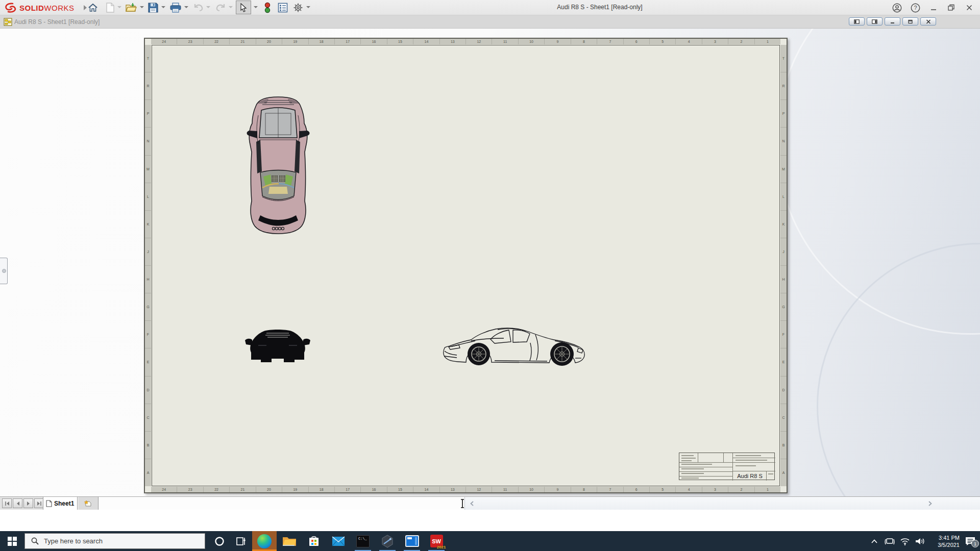 The image size is (980, 551). Describe the element at coordinates (176, 8) in the screenshot. I see `print-button` at that location.